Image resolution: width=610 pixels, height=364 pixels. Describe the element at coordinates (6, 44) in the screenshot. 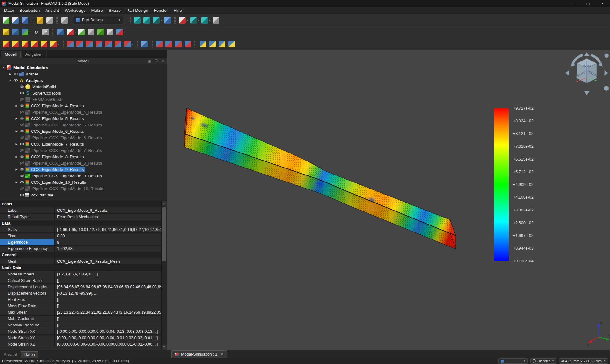

I see `pad-button` at that location.